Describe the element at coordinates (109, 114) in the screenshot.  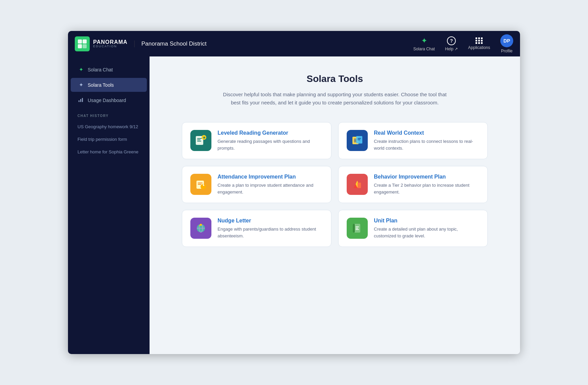
I see `chat-history-label: CHAT HISTORY` at that location.